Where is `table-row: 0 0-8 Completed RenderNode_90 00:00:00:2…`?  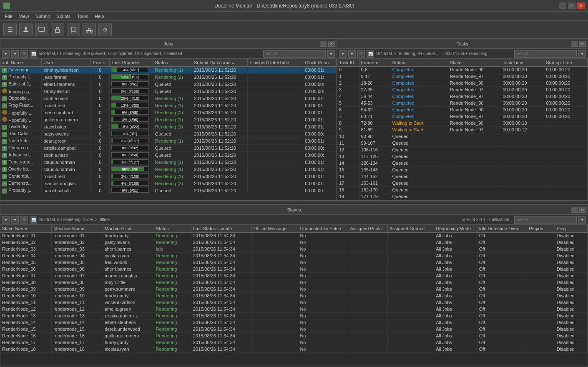 table-row: 0 0-8 Completed RenderNode_90 00:00:00:2… is located at coordinates (462, 70).